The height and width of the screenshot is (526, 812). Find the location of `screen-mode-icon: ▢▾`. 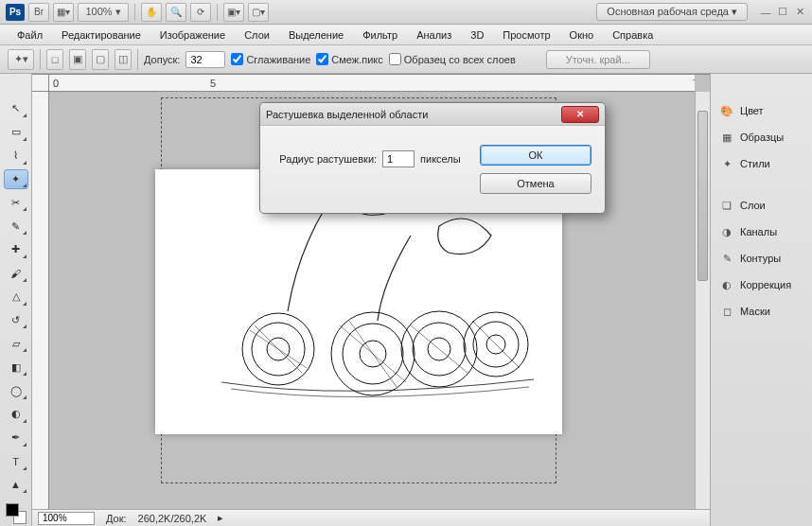

screen-mode-icon: ▢▾ is located at coordinates (258, 12).